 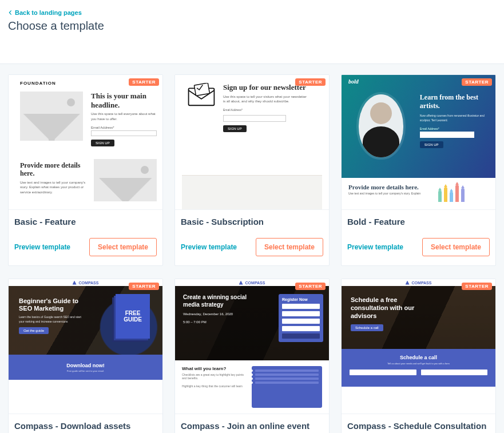 I want to click on envelope-icon, so click(x=201, y=96).